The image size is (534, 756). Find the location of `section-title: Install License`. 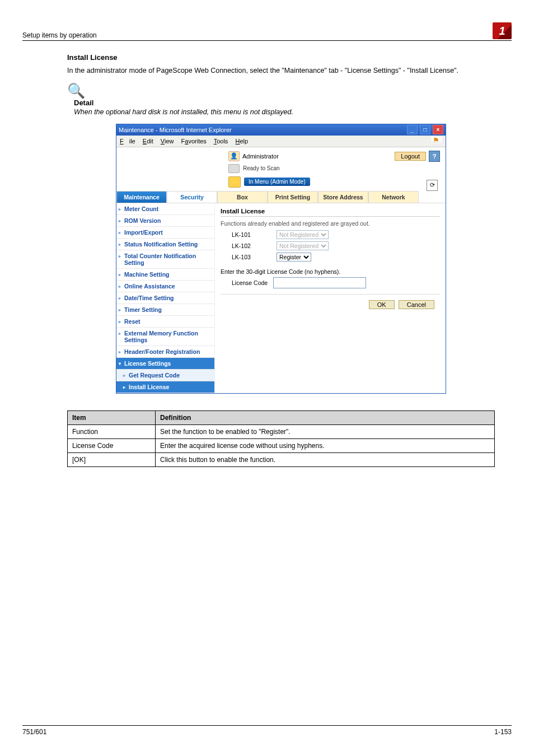

section-title: Install License is located at coordinates (281, 57).